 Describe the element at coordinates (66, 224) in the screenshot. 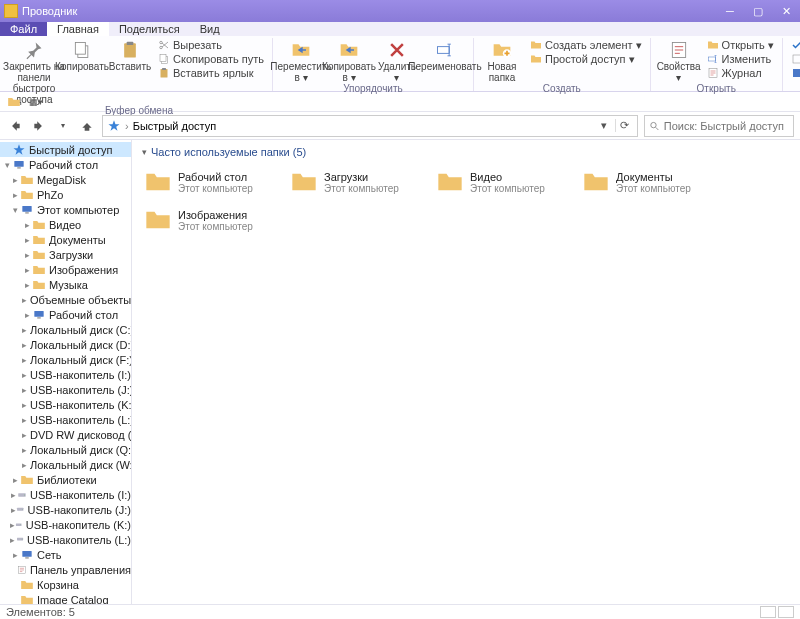

I see `tree-item: ▸Видео` at that location.